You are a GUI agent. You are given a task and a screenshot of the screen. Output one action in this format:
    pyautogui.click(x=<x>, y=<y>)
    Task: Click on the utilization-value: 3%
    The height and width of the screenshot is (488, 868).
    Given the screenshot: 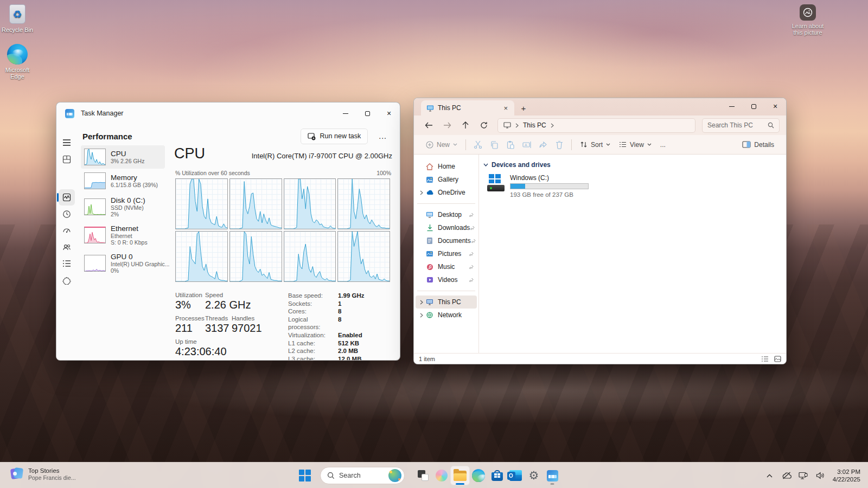 What is the action you would take?
    pyautogui.click(x=190, y=305)
    